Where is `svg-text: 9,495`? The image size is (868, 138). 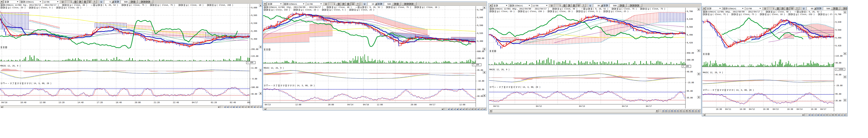
svg-text: 9,495 is located at coordinates (254, 32).